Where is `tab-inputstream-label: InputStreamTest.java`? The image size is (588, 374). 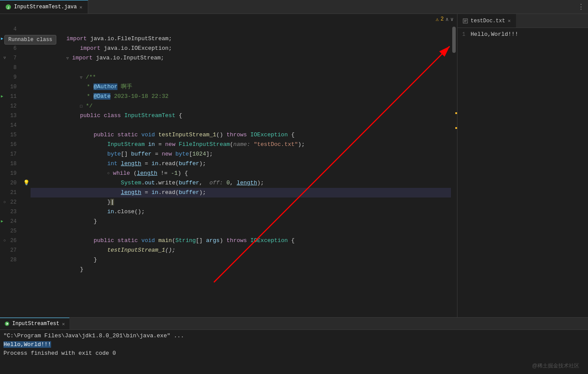 tab-inputstream-label: InputStreamTest.java is located at coordinates (45, 7).